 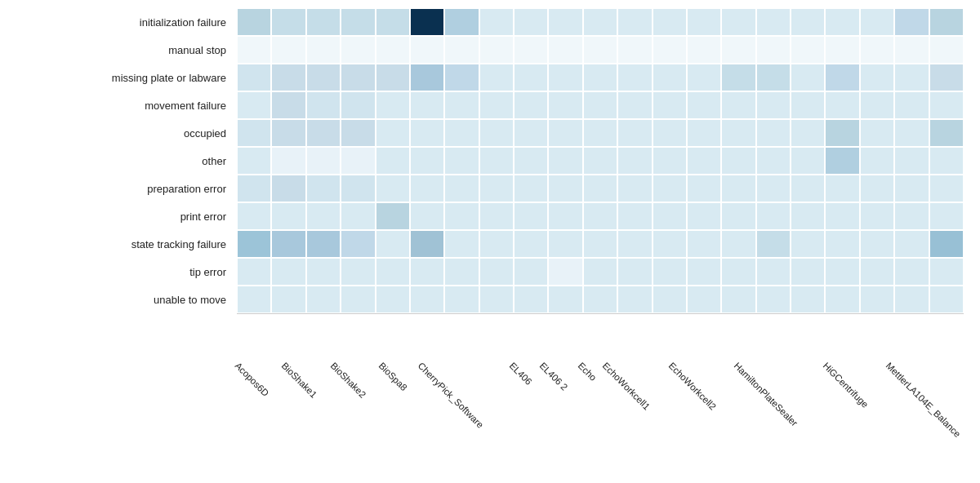 What do you see at coordinates (116, 22) in the screenshot?
I see `y-label-0: initialization failure` at bounding box center [116, 22].